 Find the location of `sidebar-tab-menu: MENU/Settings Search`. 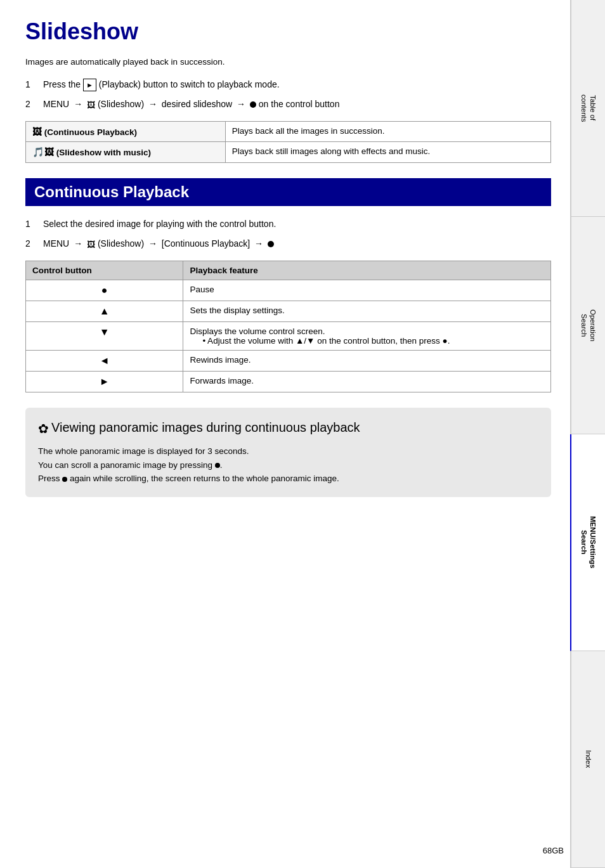

sidebar-tab-menu: MENU/Settings Search is located at coordinates (587, 543).